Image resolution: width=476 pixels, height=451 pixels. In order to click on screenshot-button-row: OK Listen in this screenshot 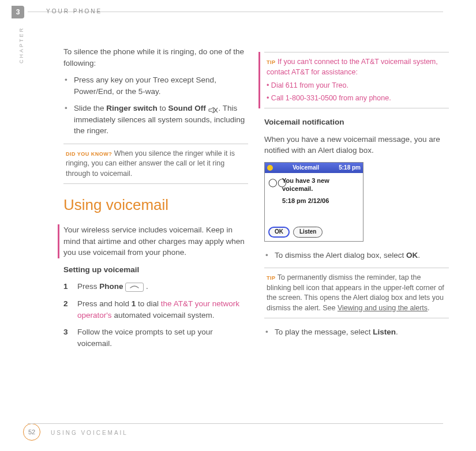, I will do `click(314, 233)`.